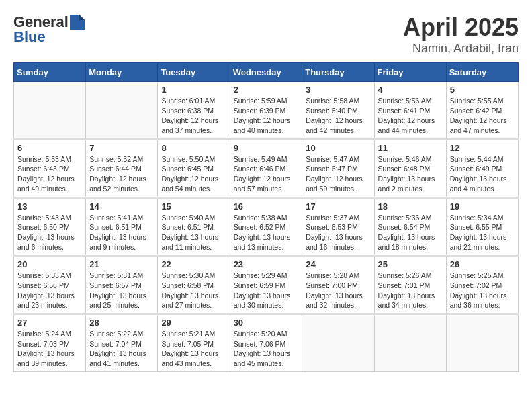  What do you see at coordinates (50, 349) in the screenshot?
I see `day-info: Sunrise: 5:24 AMSunset: 7:03 PMDaylight:…` at bounding box center [50, 349].